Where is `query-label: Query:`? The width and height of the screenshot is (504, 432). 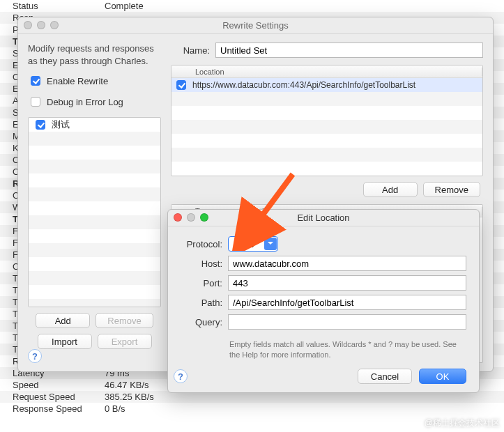 query-label: Query: is located at coordinates (198, 322).